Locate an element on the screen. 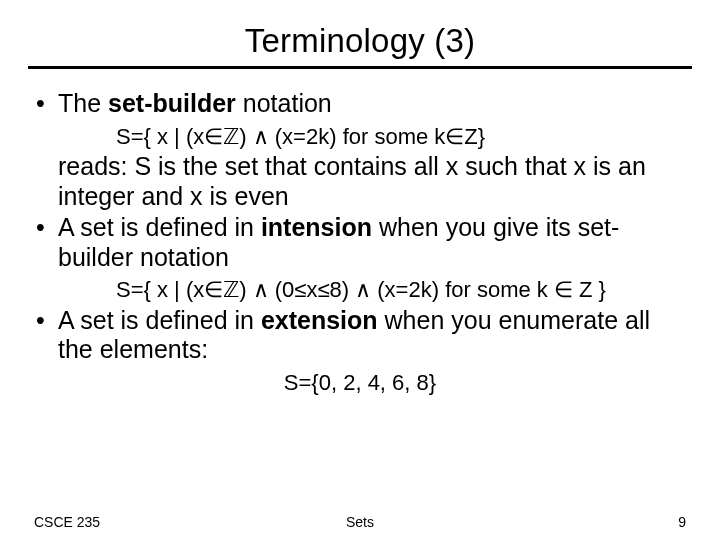 The image size is (720, 540). formula-3: S={0, 2, 4, 6, 8} is located at coordinates (360, 383).